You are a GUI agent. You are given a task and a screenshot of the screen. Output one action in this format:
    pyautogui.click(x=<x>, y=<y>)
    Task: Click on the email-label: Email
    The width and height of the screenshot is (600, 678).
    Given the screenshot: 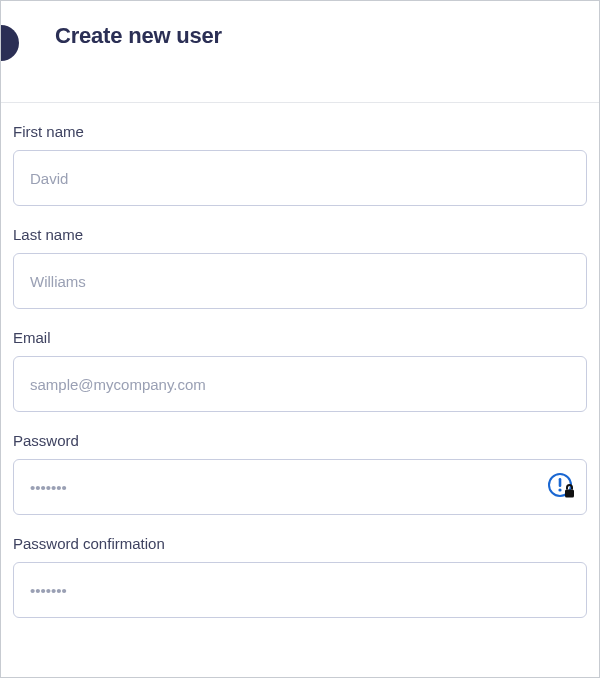 What is the action you would take?
    pyautogui.click(x=300, y=338)
    